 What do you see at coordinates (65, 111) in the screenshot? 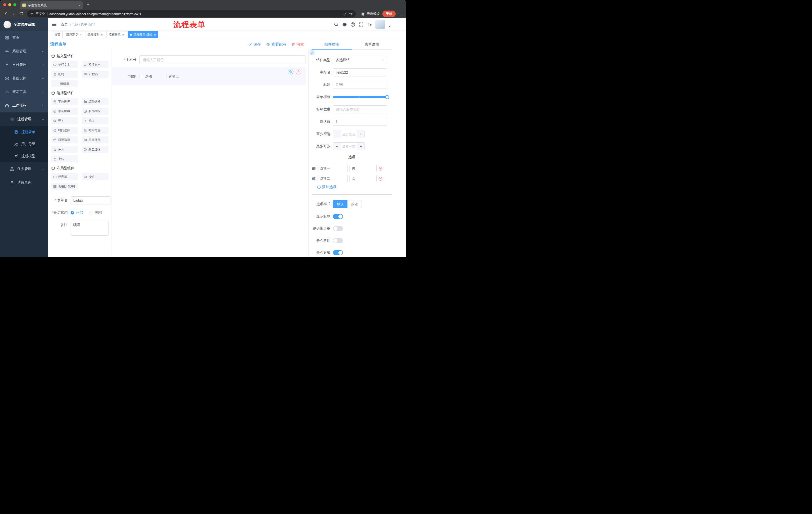
I see `palette-item-radio-group: 单选框组` at bounding box center [65, 111].